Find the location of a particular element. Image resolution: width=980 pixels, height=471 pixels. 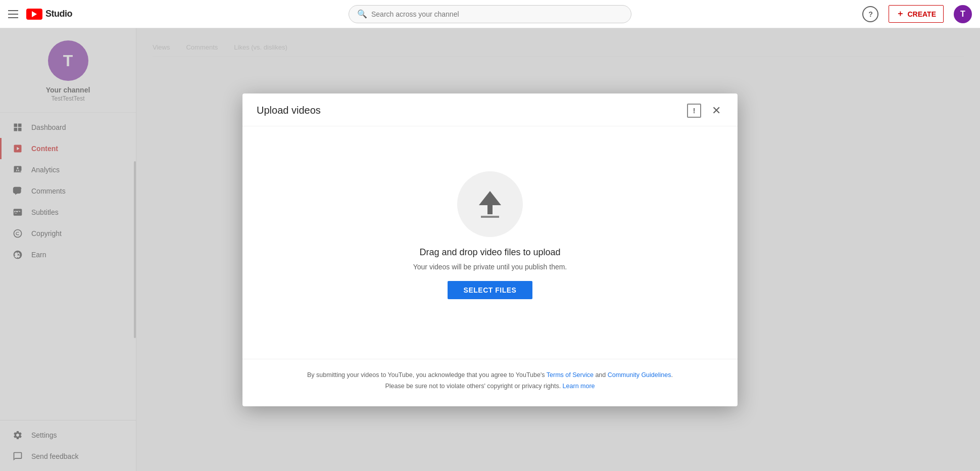

search-input is located at coordinates (497, 14).